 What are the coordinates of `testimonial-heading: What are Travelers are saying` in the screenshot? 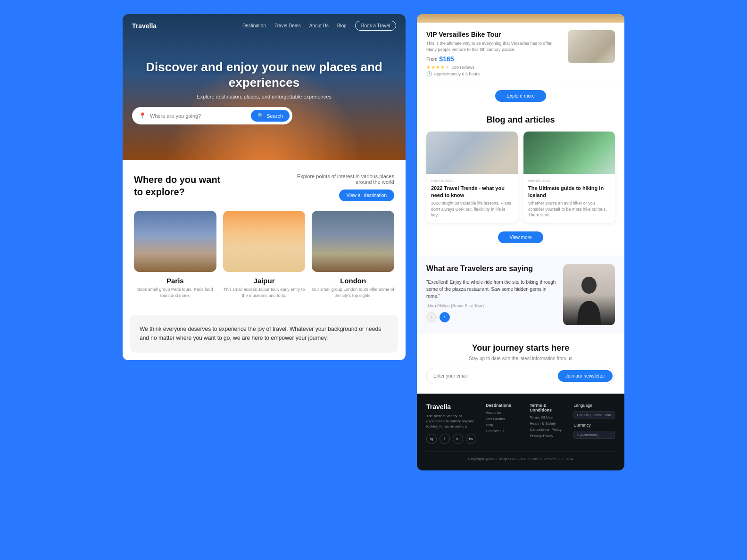 It's located at (492, 269).